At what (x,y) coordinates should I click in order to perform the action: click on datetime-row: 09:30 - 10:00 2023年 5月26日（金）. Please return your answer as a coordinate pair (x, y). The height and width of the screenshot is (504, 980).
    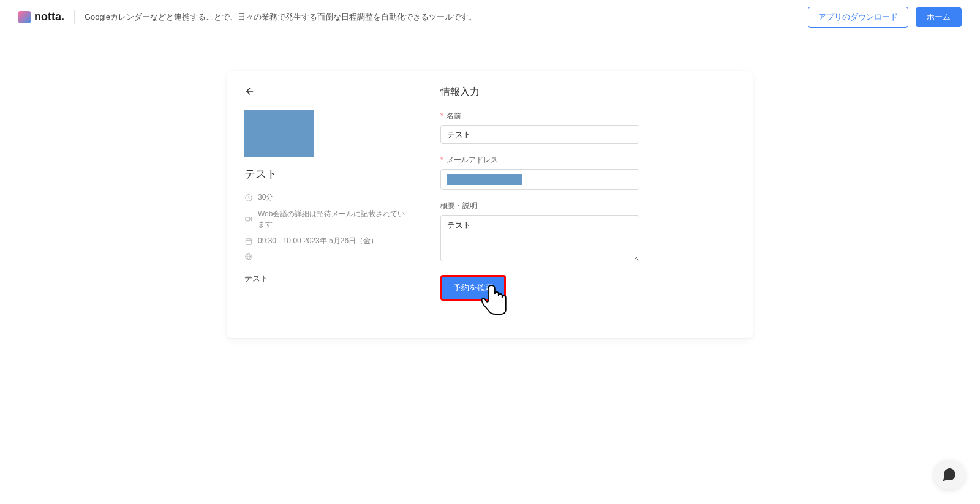
    Looking at the image, I should click on (325, 241).